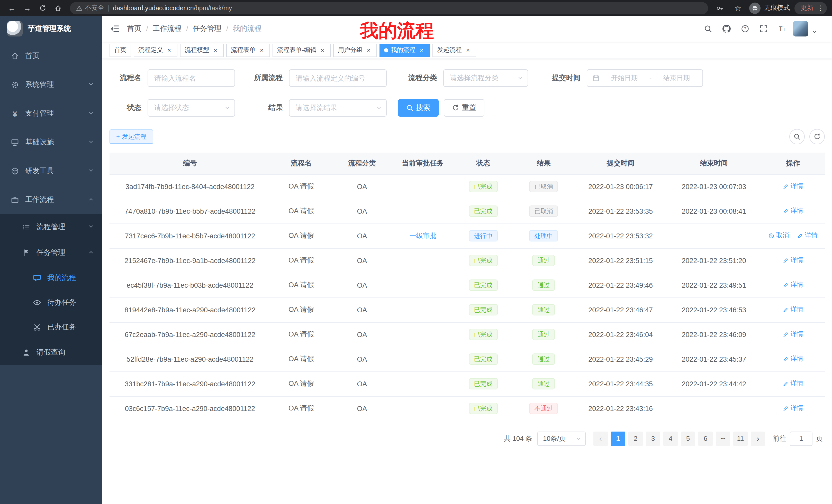 This screenshot has width=832, height=504. I want to click on sidebar-item-devtools: 研发工具, so click(51, 171).